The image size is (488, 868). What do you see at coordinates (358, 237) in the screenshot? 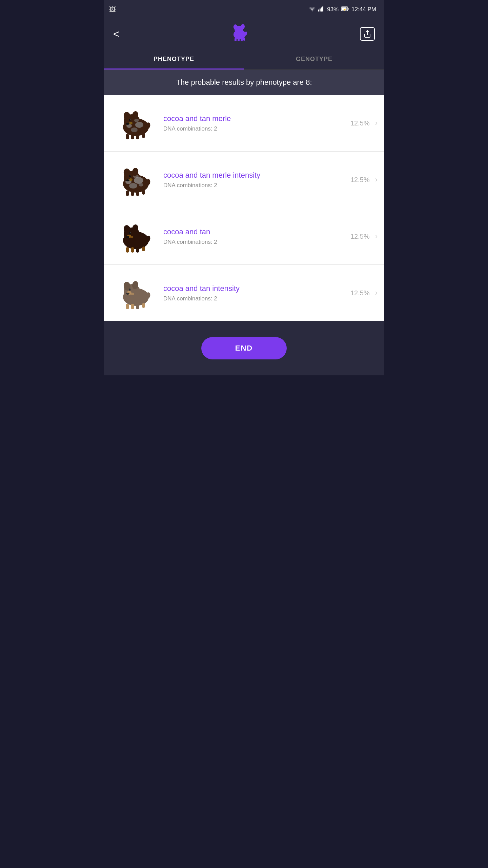
I see `result-percentage-3: 12.5%` at bounding box center [358, 237].